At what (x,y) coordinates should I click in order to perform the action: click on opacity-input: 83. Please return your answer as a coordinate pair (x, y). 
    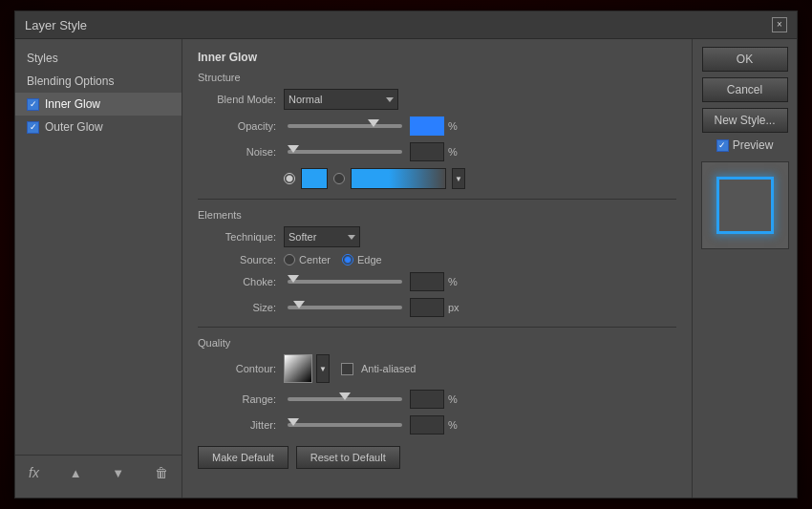
    Looking at the image, I should click on (427, 126).